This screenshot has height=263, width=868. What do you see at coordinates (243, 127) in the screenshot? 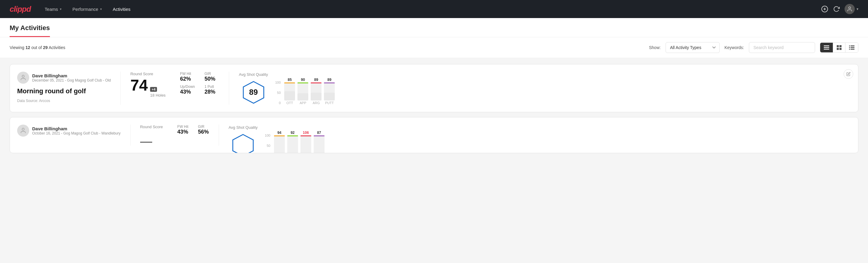
I see `avg-shot-quality-label-2: Avg Shot Quality` at bounding box center [243, 127].